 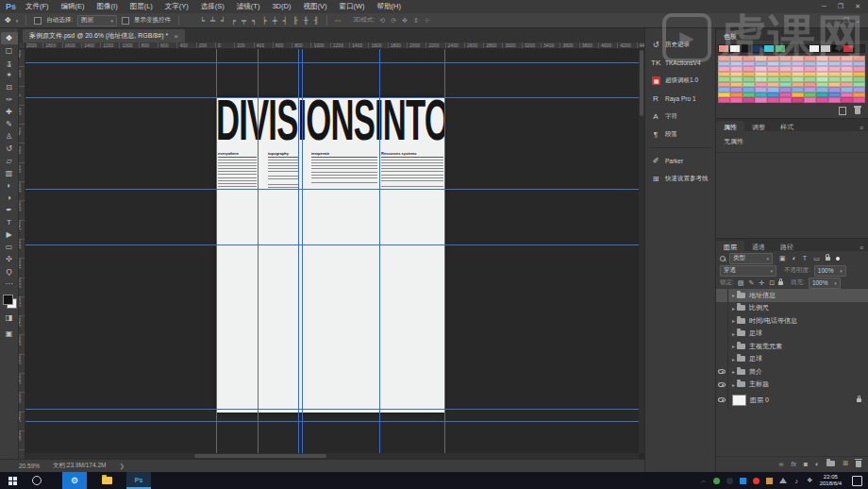 I want to click on align-icon-7: ╪, so click(x=275, y=21).